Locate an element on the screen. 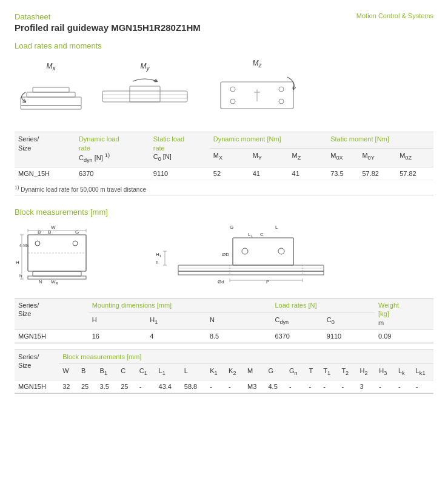 This screenshot has width=448, height=486. brand-label: Motion Control & Systems is located at coordinates (395, 16).